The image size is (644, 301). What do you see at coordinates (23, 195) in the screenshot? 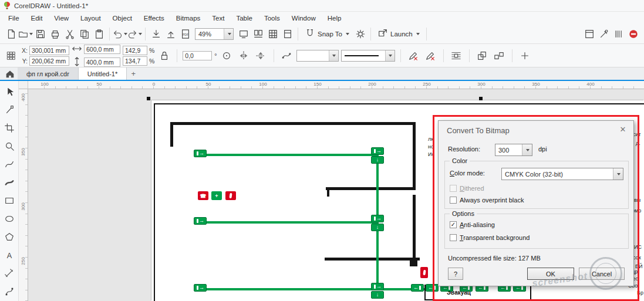
I see `vertical-ruler: 400350300250` at bounding box center [23, 195].